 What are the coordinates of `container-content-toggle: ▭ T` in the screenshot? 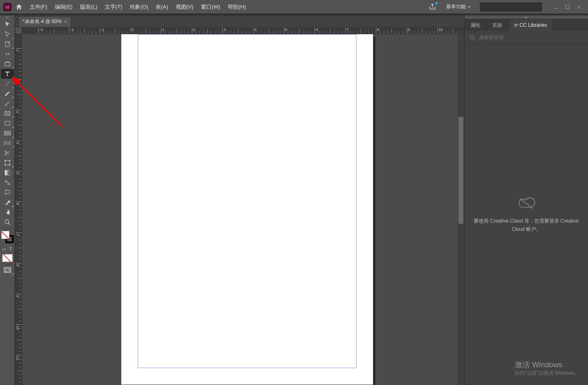 It's located at (7, 249).